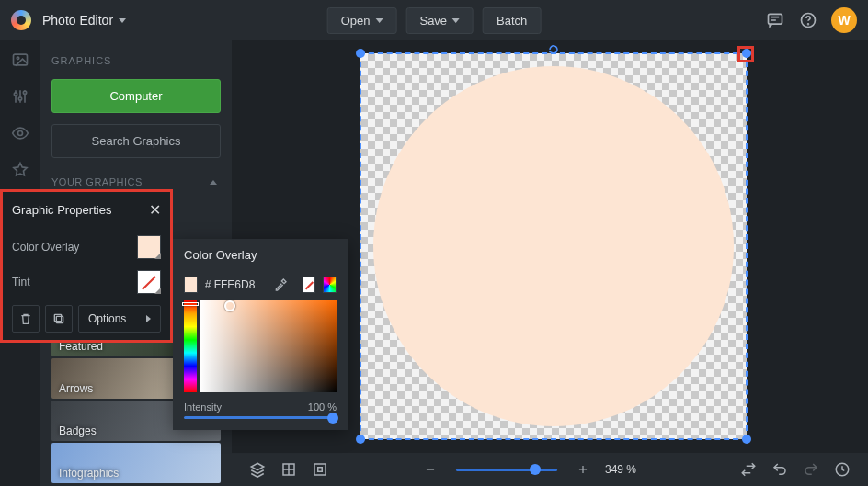 The height and width of the screenshot is (486, 868). I want to click on open-button: Open, so click(362, 20).